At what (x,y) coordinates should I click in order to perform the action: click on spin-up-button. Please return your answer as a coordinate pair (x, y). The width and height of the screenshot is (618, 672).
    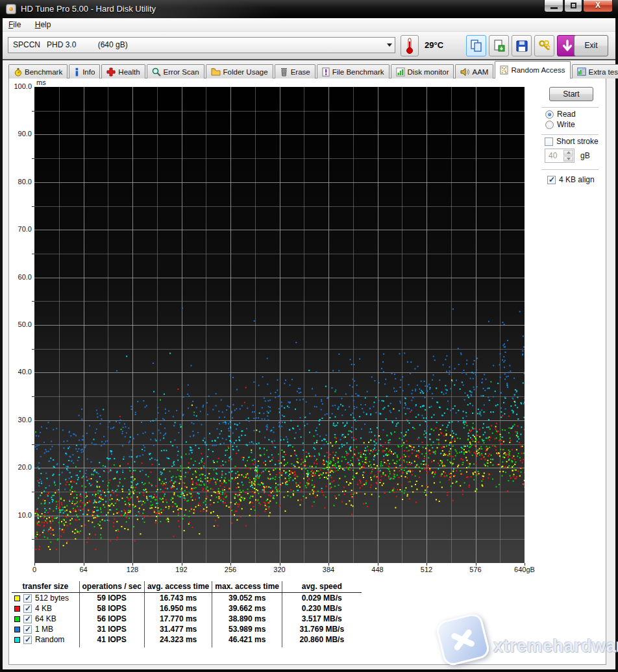
    Looking at the image, I should click on (569, 153).